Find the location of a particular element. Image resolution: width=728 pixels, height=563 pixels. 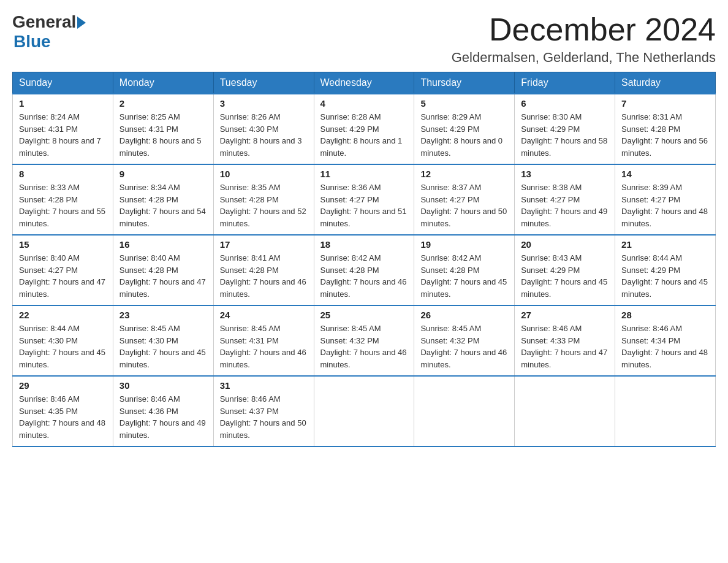

calendar-week-row: 8 Sunrise: 8:33 AM Sunset: 4:28 PM Dayli… is located at coordinates (364, 200).